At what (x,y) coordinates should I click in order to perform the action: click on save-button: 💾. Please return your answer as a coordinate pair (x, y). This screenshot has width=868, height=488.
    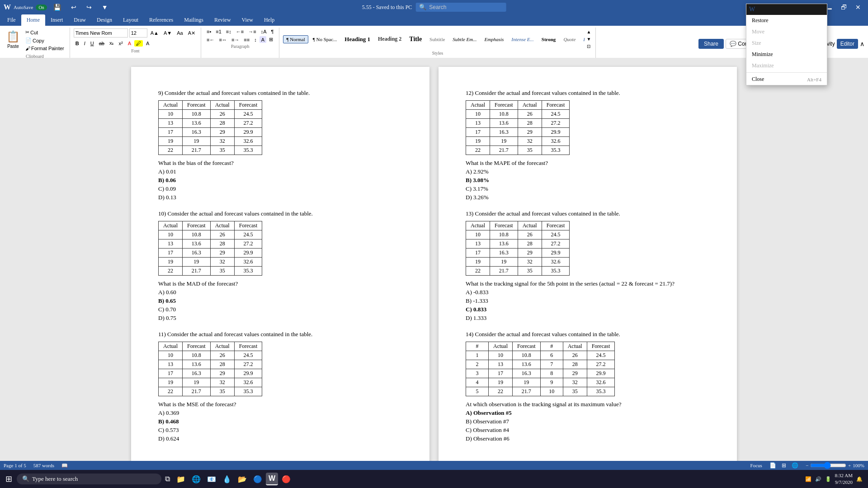
    Looking at the image, I should click on (57, 7).